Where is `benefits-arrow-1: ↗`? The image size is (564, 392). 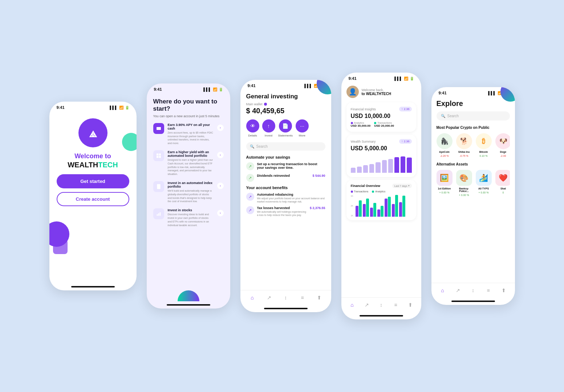 benefits-arrow-1: ↗ is located at coordinates (250, 197).